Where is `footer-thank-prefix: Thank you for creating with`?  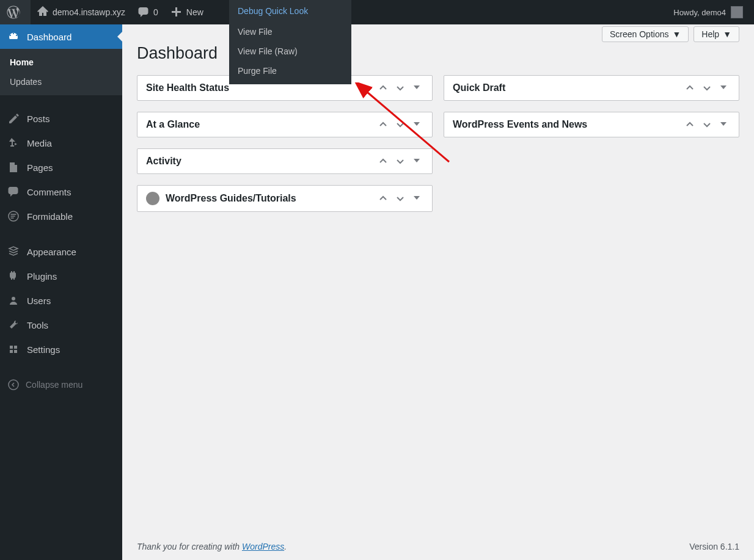 footer-thank-prefix: Thank you for creating with is located at coordinates (189, 547).